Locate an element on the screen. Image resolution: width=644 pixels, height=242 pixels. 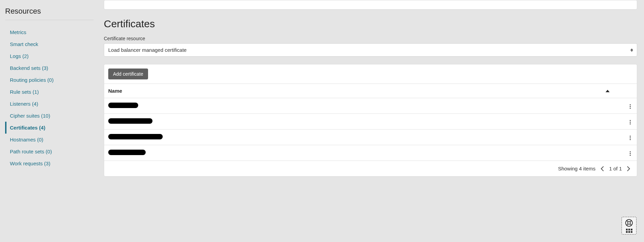
sidebar-item-smart-check: Smart check is located at coordinates (49, 44).